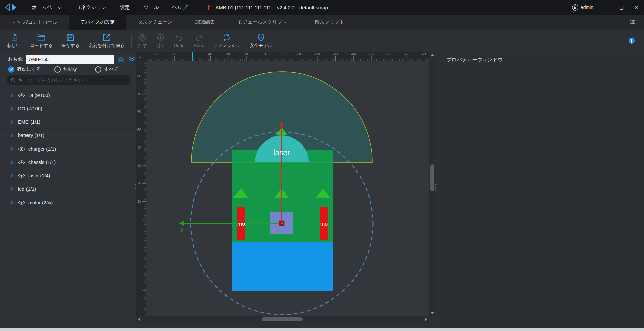 The height and width of the screenshot is (331, 644). What do you see at coordinates (228, 54) in the screenshot?
I see `hruler-tick-label: 30` at bounding box center [228, 54].